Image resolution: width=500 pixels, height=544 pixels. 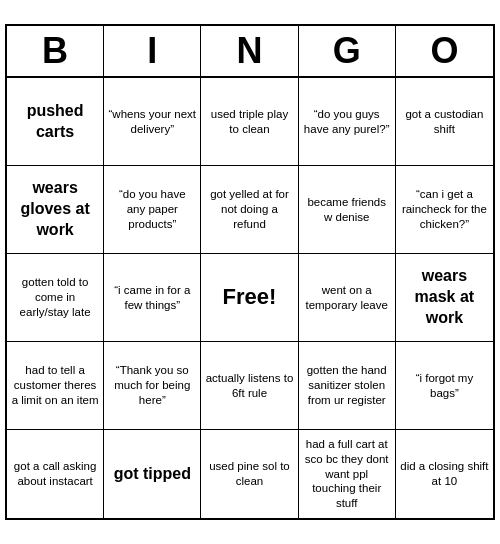 What do you see at coordinates (56, 386) in the screenshot?
I see `bingo-cell-15: had to tell a customer theres a limit on…` at bounding box center [56, 386].